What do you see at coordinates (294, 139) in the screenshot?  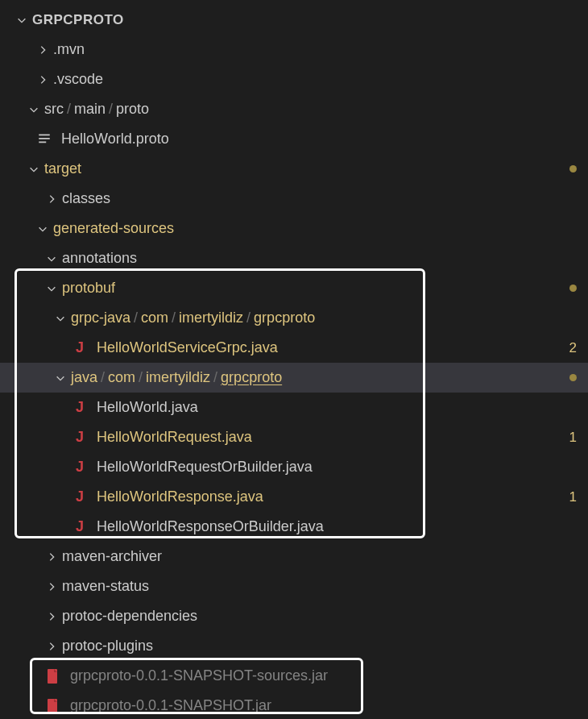 I see `tree-item-helloworld-proto: HelloWorld.proto` at bounding box center [294, 139].